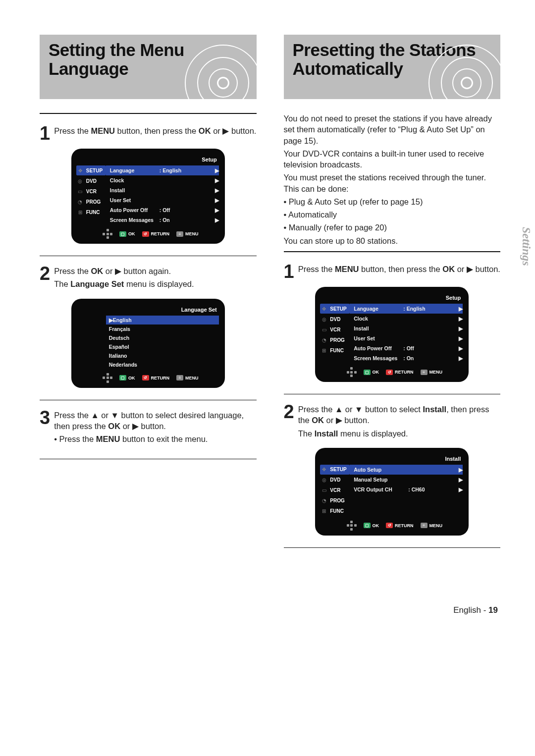  I want to click on menu-row-autosetup: Auto Setup▶, so click(406, 470).